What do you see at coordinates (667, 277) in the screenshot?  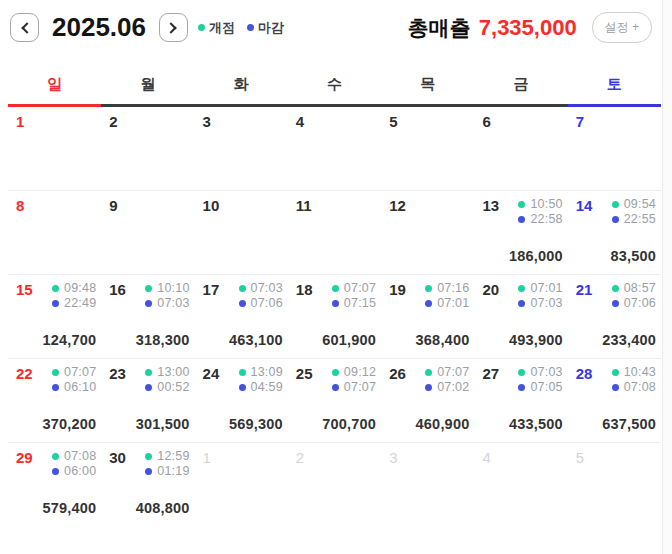 I see `vertical-scrollbar` at bounding box center [667, 277].